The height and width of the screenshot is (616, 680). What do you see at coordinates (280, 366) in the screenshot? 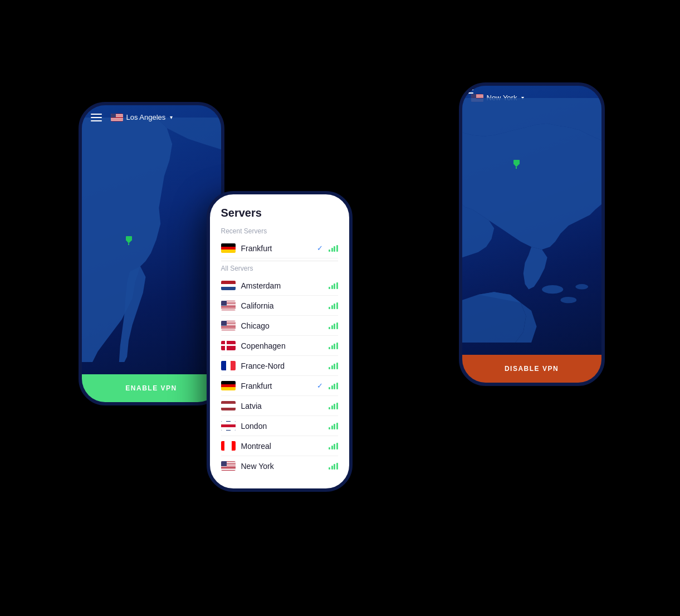
I see `server-item-france-nord: France-Nord` at bounding box center [280, 366].